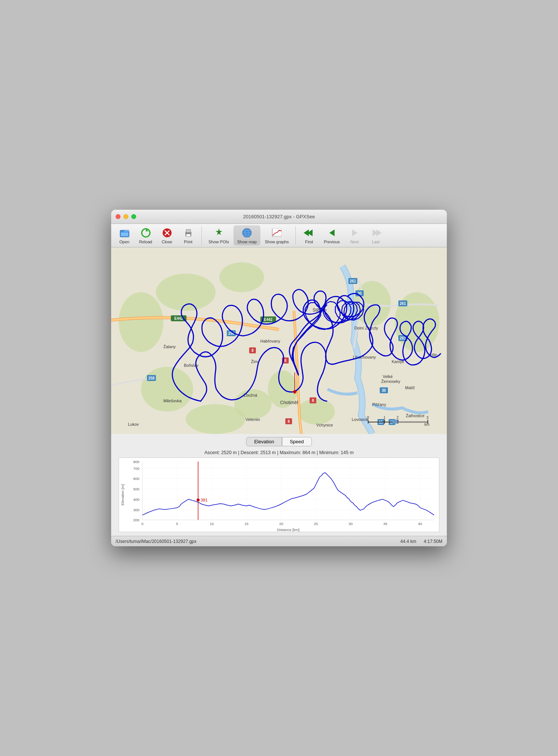 The width and height of the screenshot is (558, 756). Describe the element at coordinates (253, 419) in the screenshot. I see `svg-text: Velemin` at that location.